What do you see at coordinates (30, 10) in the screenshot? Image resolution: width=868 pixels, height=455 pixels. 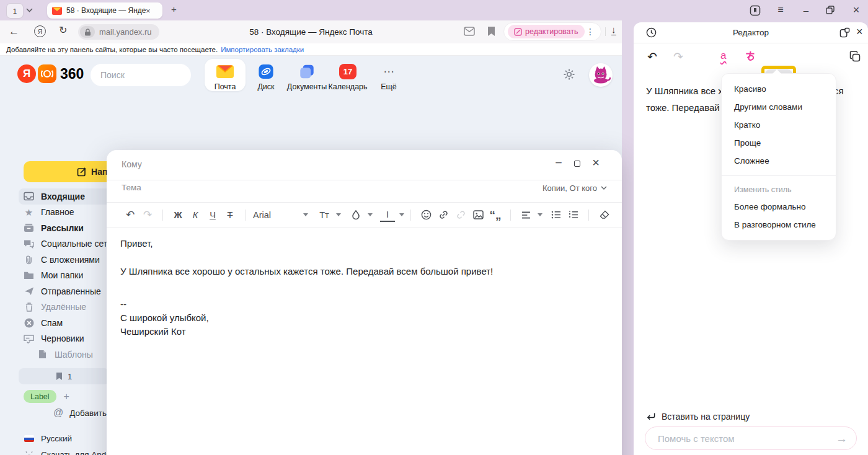 I see `tabs-chevron-down-icon` at bounding box center [30, 10].